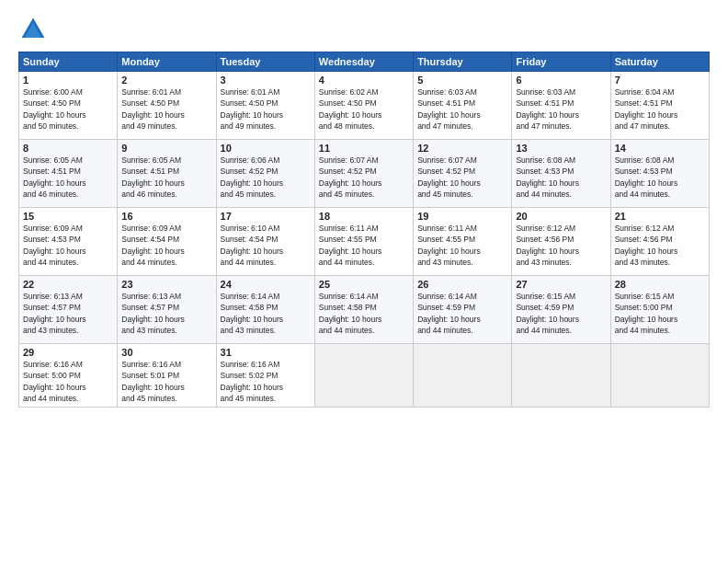  I want to click on calendar-cell: 22Sunrise: 6:13 AMSunset: 4:57 PMDayligh…, so click(68, 310).